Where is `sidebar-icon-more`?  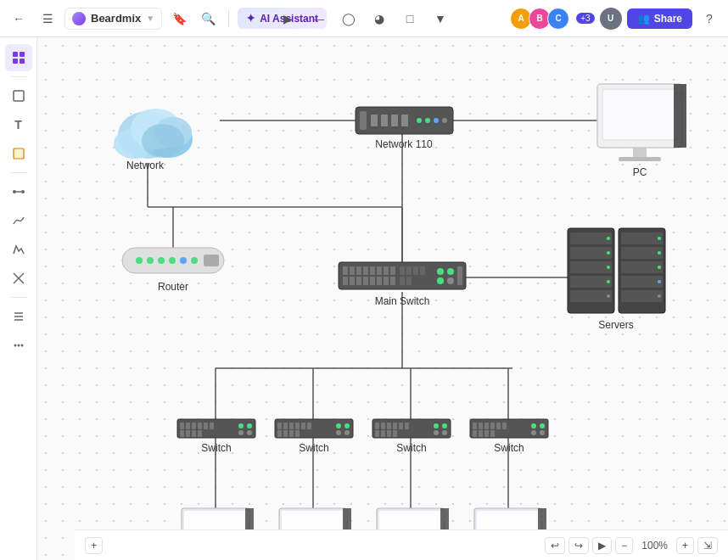 sidebar-icon-more is located at coordinates (19, 345).